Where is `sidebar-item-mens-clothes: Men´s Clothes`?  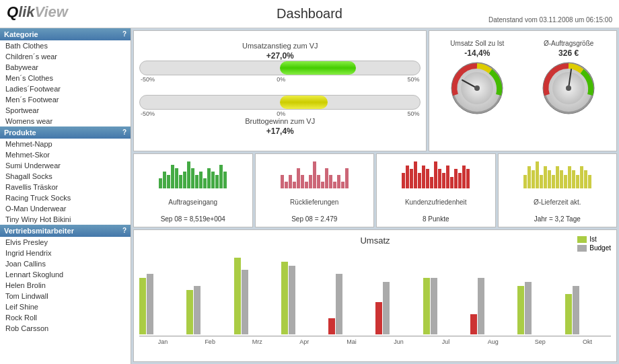
sidebar-item-mens-clothes: Men´s Clothes is located at coordinates (65, 78).